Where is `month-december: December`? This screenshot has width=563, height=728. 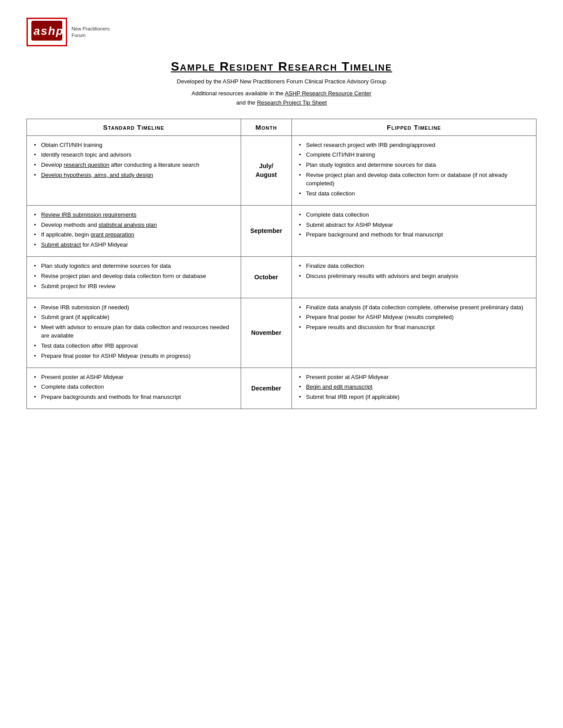
month-december: December is located at coordinates (266, 388).